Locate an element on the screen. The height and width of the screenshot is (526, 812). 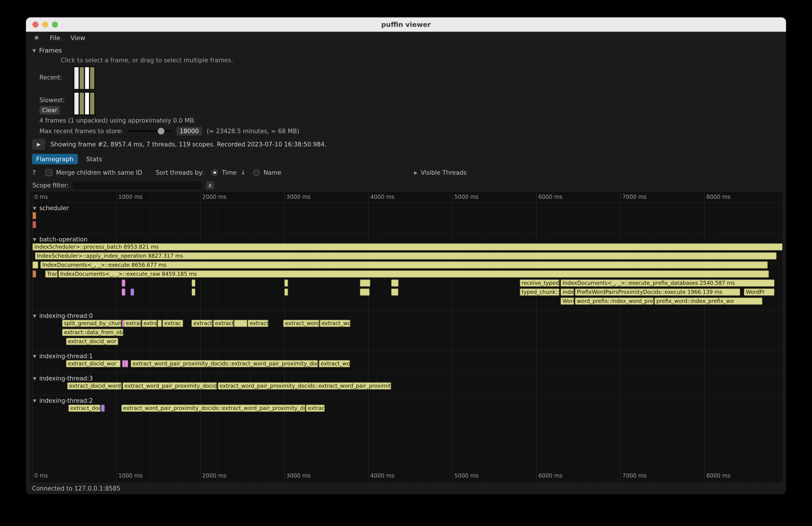
thread-name: scheduler is located at coordinates (54, 208).